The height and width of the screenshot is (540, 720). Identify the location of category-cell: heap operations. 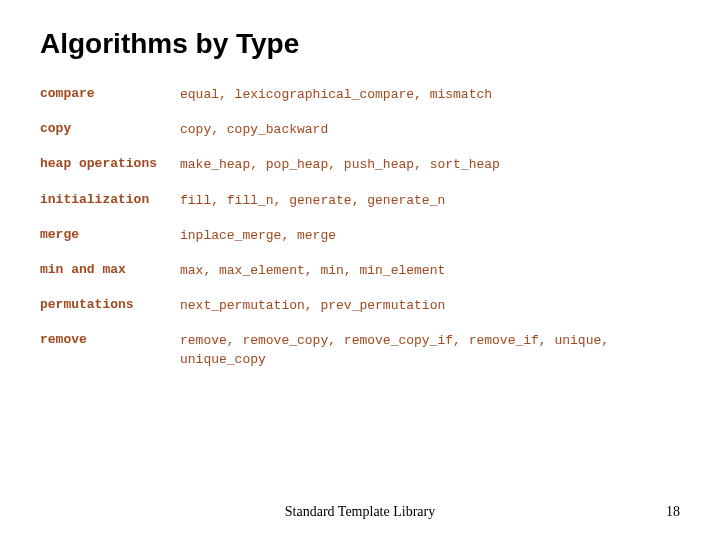
(110, 164).